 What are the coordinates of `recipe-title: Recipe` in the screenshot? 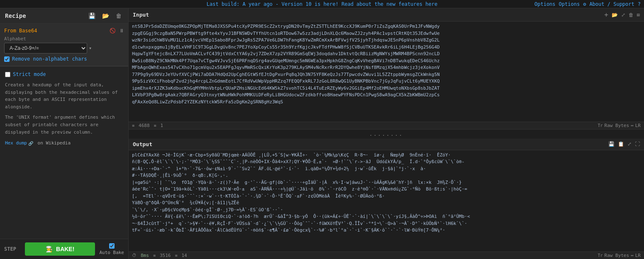 It's located at (16, 16).